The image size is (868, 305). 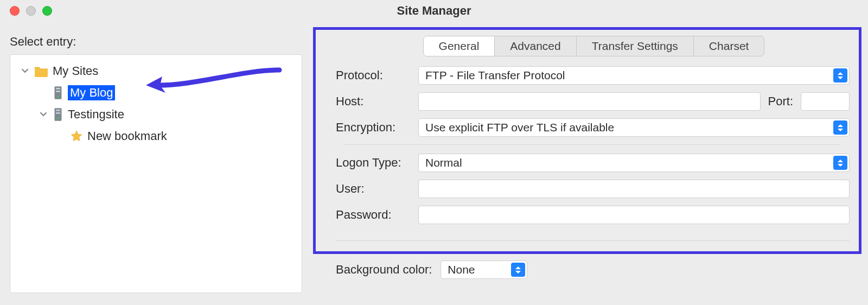 I want to click on tab-advanced: Advanced, so click(x=535, y=46).